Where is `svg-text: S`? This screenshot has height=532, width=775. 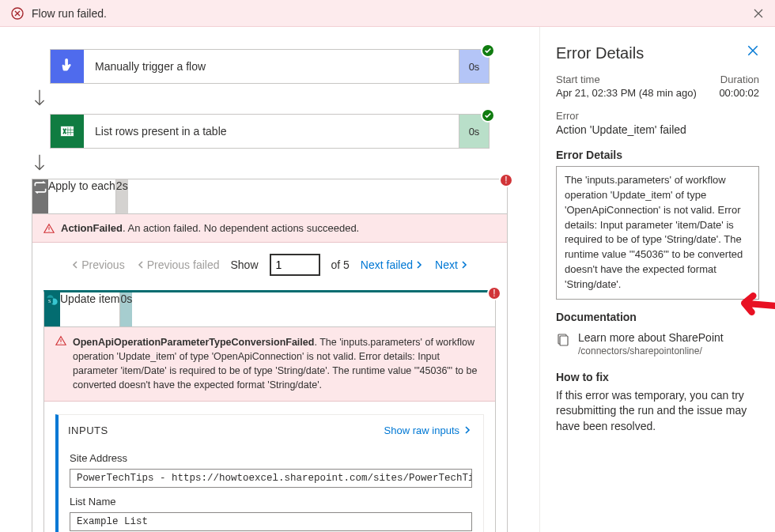
svg-text: S is located at coordinates (49, 301).